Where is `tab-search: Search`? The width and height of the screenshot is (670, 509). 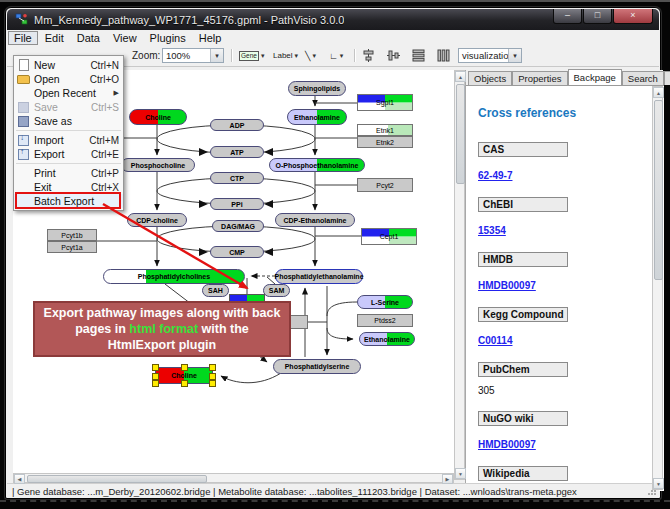
tab-search: Search is located at coordinates (643, 78).